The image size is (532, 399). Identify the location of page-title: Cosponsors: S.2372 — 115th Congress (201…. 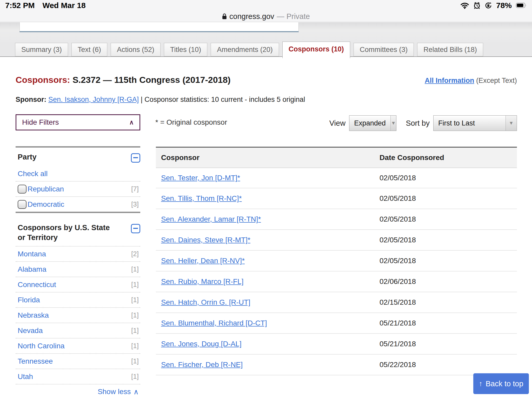
(123, 80).